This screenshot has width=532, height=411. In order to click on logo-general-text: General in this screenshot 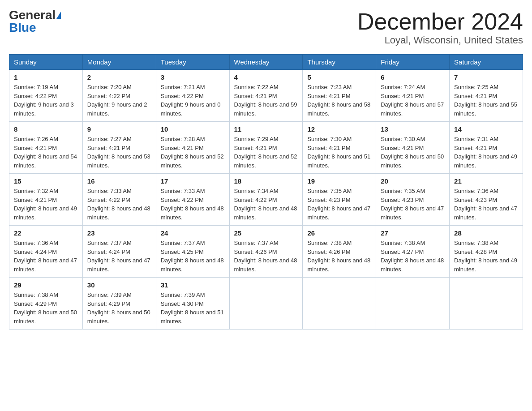, I will do `click(32, 15)`.